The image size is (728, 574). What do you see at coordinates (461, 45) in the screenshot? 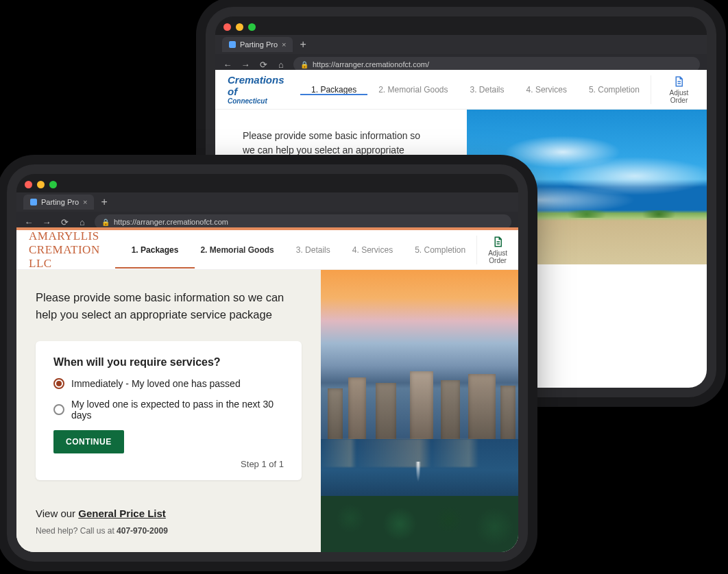
I see `tab-bar-back: Parting Pro × +` at bounding box center [461, 45].